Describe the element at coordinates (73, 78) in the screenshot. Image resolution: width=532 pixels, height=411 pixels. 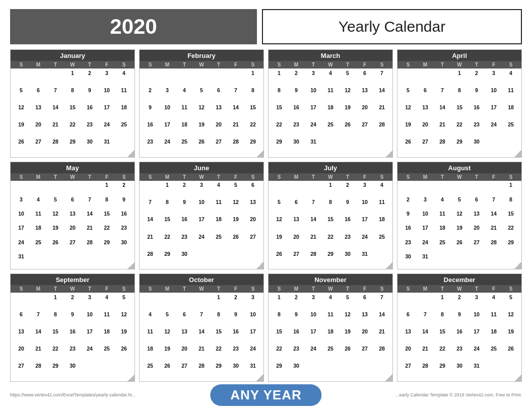
I see `day-cell: 1` at that location.